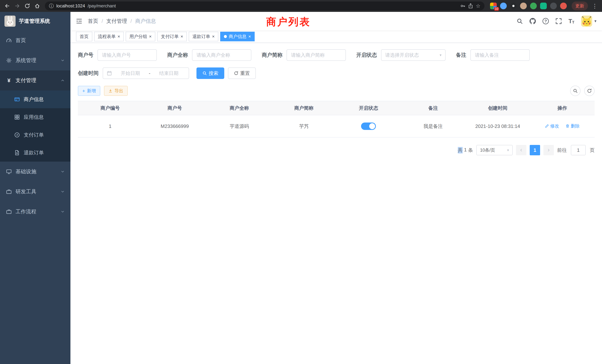 This screenshot has width=602, height=364. Describe the element at coordinates (172, 37) in the screenshot. I see `tab-pay-orders: 支付订单 ×` at that location.